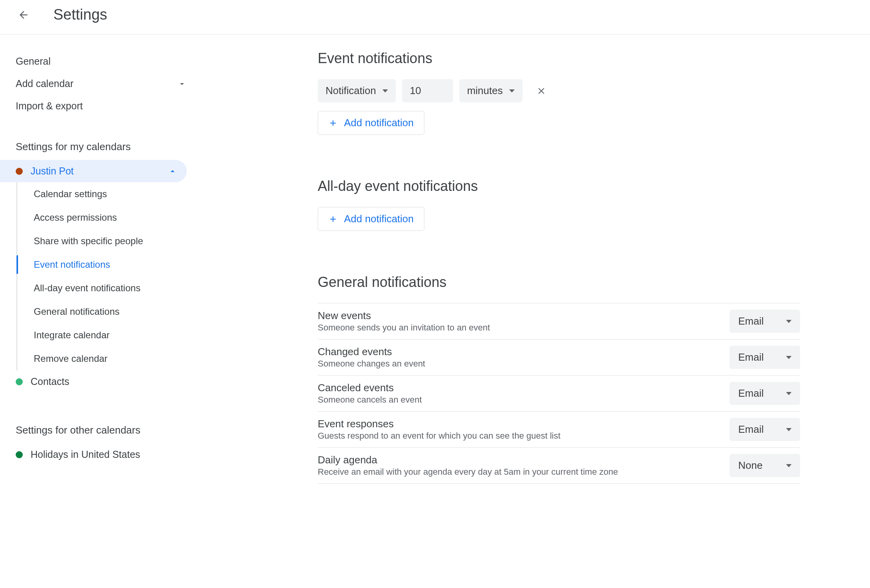  Describe the element at coordinates (765, 430) in the screenshot. I see `gn-select-event-responses: Email` at that location.